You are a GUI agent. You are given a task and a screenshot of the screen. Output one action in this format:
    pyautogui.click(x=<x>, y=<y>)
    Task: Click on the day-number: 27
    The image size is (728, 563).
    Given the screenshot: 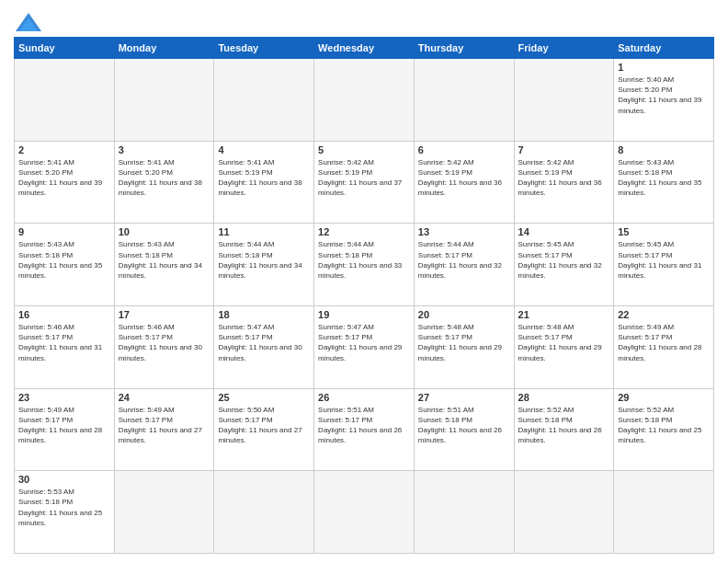 What is the action you would take?
    pyautogui.click(x=464, y=397)
    